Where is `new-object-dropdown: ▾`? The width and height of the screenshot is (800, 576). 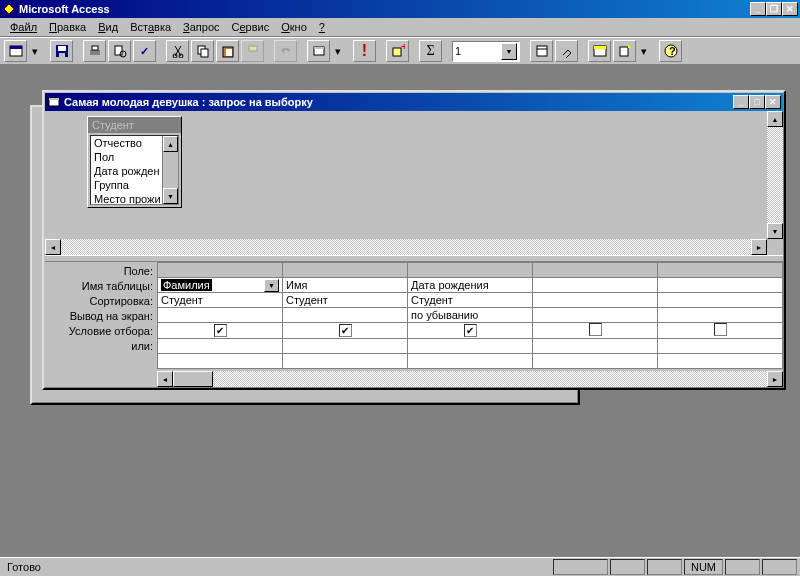
new-object-dropdown: ▾ is located at coordinates (644, 51).